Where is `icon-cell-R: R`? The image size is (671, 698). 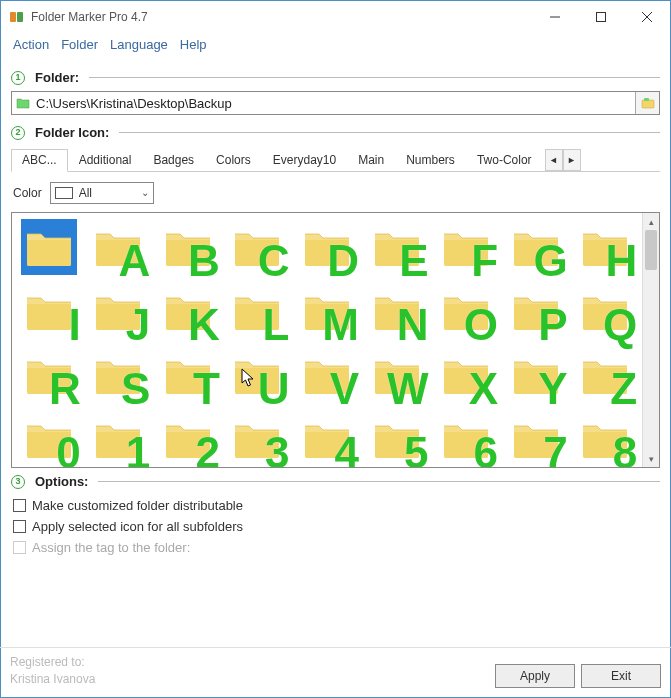 icon-cell-R: R is located at coordinates (49, 375).